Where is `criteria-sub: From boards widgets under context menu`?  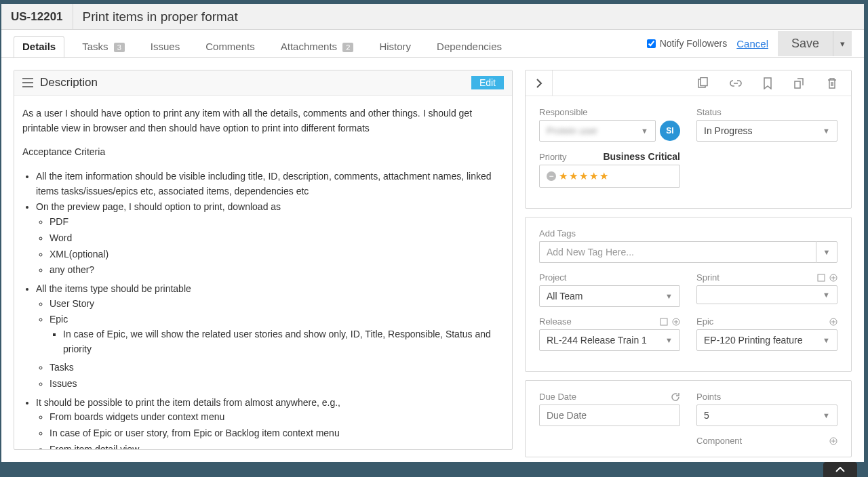
criteria-sub: From boards widgets under context menu is located at coordinates (277, 417).